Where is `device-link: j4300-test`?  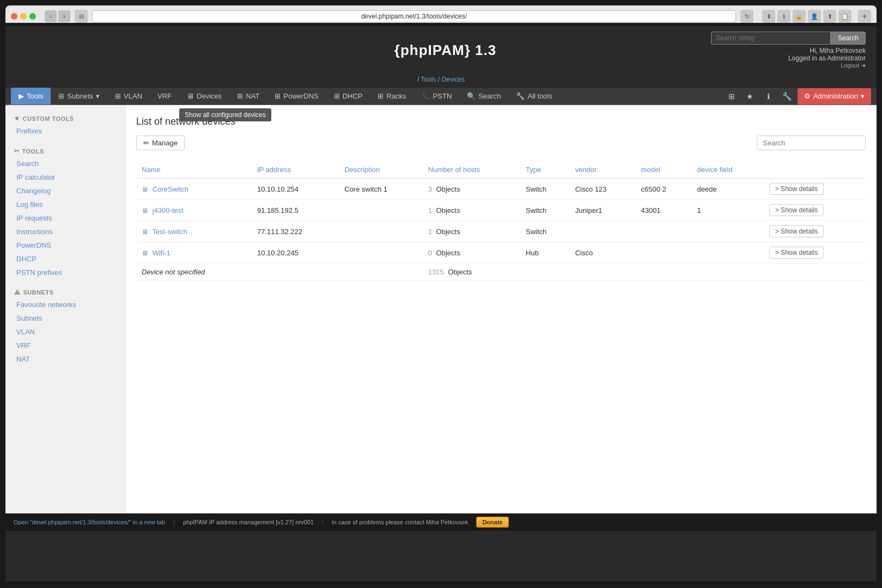
device-link: j4300-test is located at coordinates (168, 210).